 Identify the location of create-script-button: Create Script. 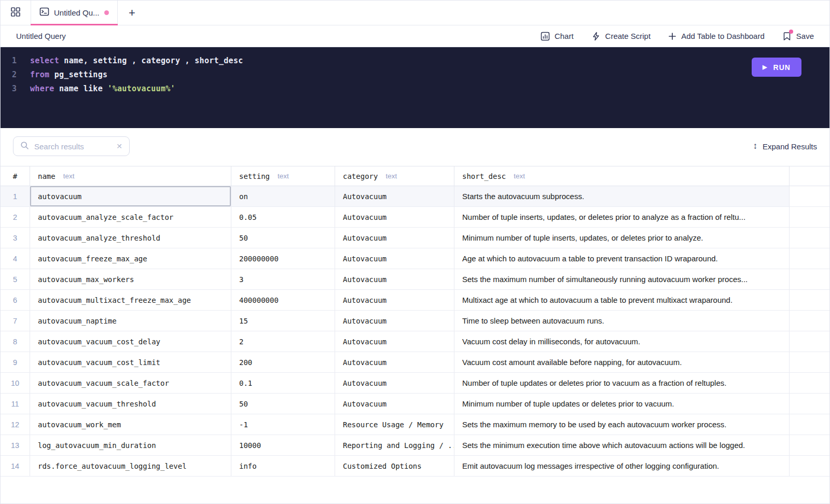
(621, 36).